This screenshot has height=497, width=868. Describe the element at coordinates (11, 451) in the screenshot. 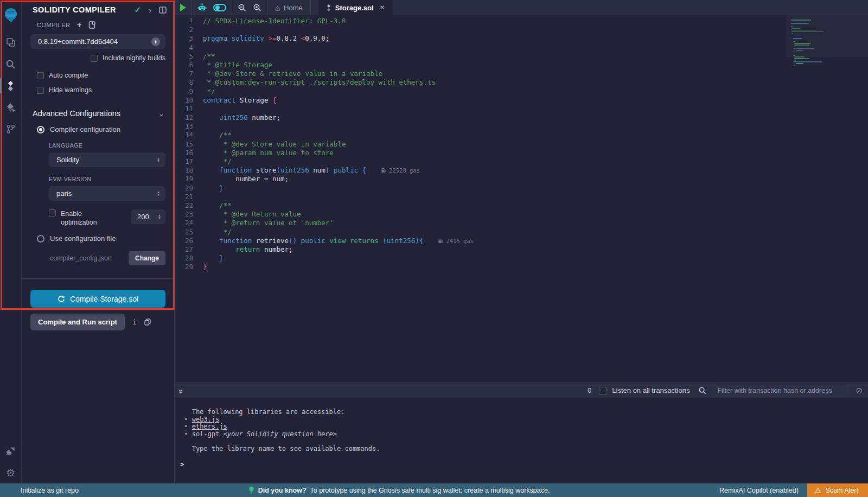

I see `plugin-manager-icon` at that location.